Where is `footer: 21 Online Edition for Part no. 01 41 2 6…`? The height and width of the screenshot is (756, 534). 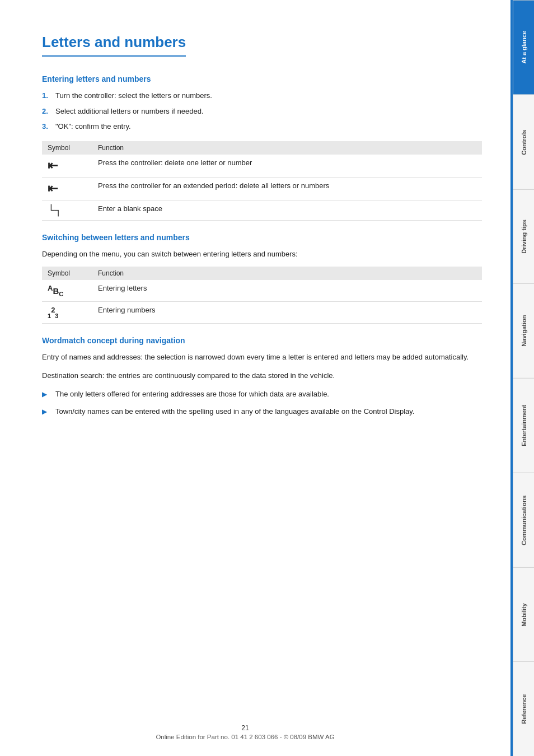 footer: 21 Online Edition for Part no. 01 41 2 6… is located at coordinates (245, 732).